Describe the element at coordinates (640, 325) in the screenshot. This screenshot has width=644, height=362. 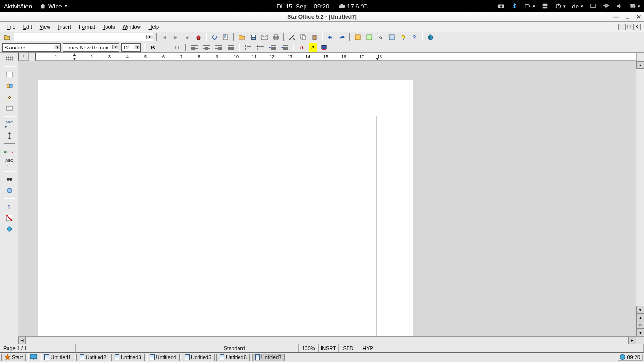
I see `nav-dial-button: ○` at that location.